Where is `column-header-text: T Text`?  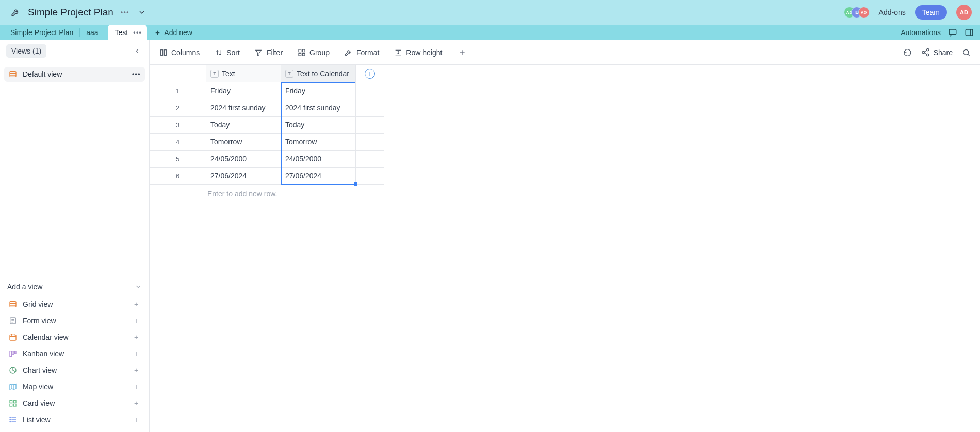 column-header-text: T Text is located at coordinates (243, 73).